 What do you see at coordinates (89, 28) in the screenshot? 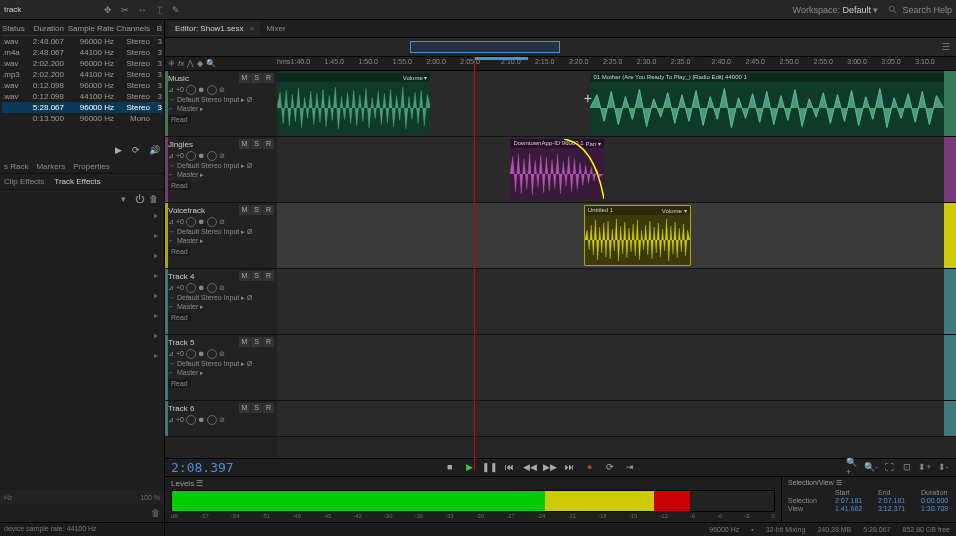
I see `col-samplerate: Sample Rate` at bounding box center [89, 28].